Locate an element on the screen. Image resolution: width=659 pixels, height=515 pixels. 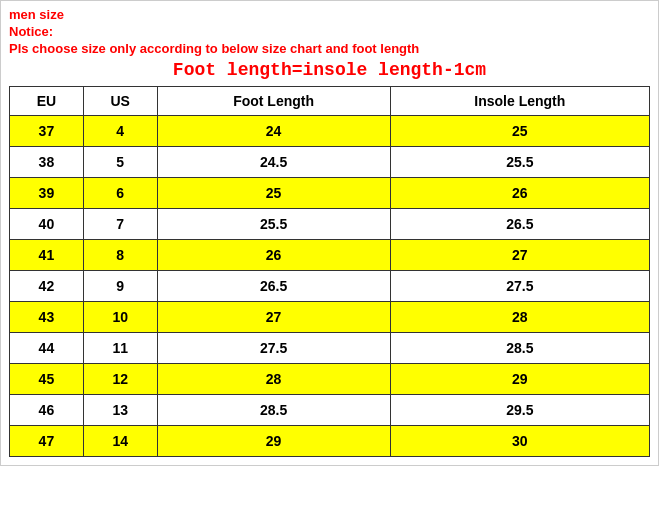
cell-us: 5 is located at coordinates (120, 162).